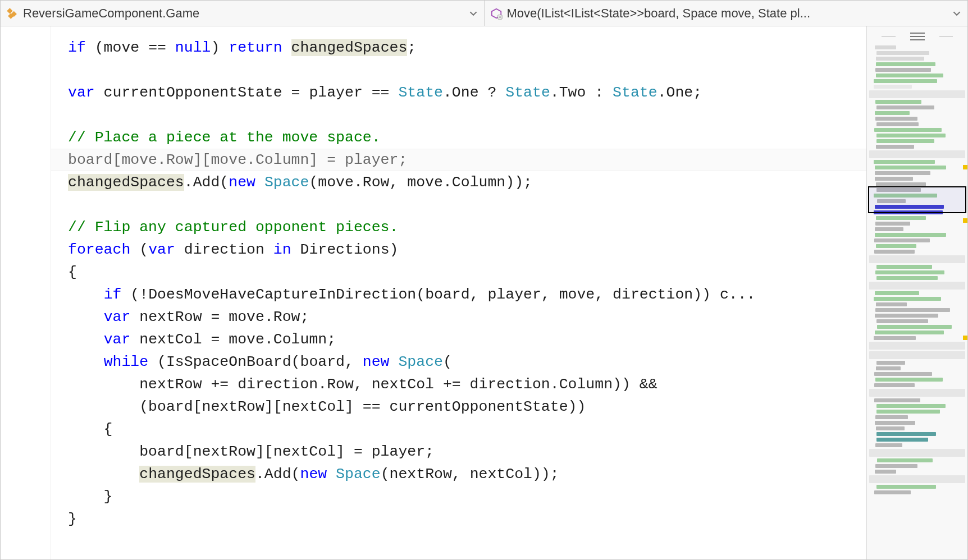  Describe the element at coordinates (917, 301) in the screenshot. I see `minimap-body` at that location.